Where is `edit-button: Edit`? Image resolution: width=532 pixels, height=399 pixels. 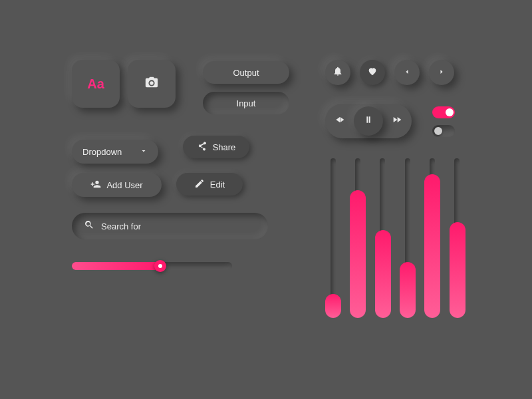 edit-button: Edit is located at coordinates (209, 184).